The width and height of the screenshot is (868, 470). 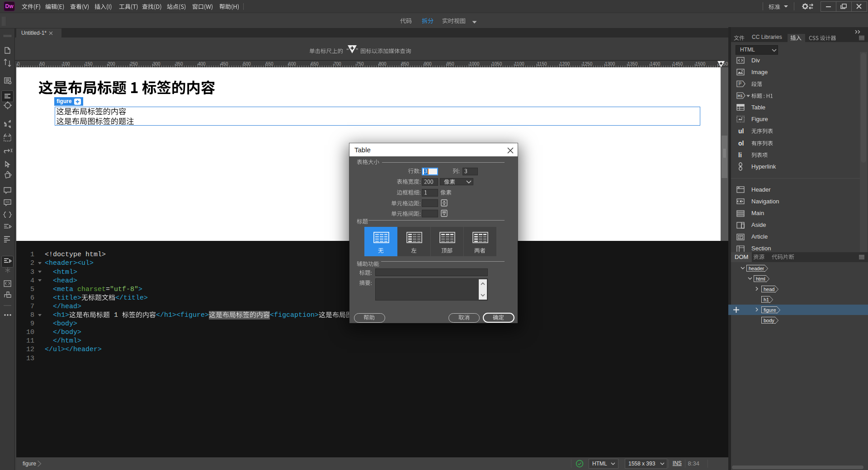 I want to click on svg-text: H1, so click(x=741, y=96).